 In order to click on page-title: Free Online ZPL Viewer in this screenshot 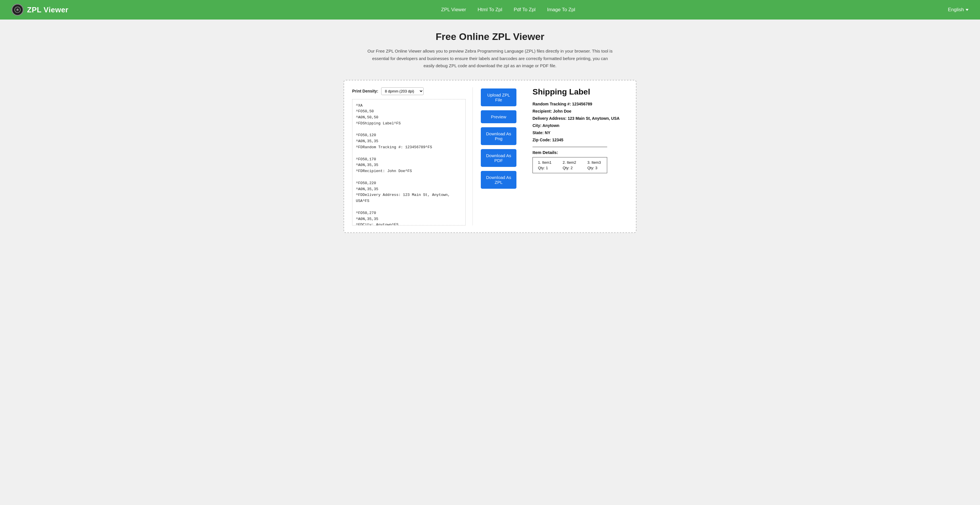, I will do `click(490, 37)`.